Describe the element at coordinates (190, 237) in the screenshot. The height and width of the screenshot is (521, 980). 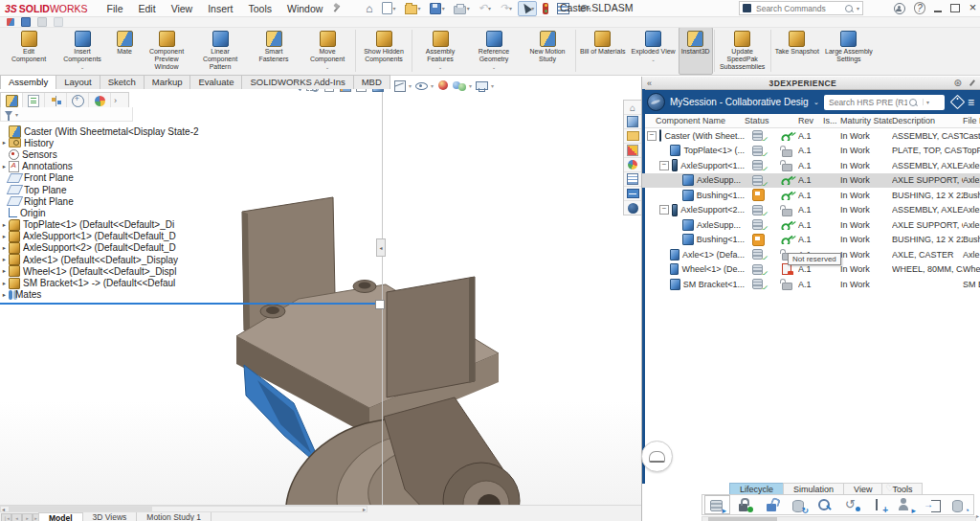
I see `tree-item-axlesupport: ▸AxleSupport<1> (Default<Default_D` at that location.